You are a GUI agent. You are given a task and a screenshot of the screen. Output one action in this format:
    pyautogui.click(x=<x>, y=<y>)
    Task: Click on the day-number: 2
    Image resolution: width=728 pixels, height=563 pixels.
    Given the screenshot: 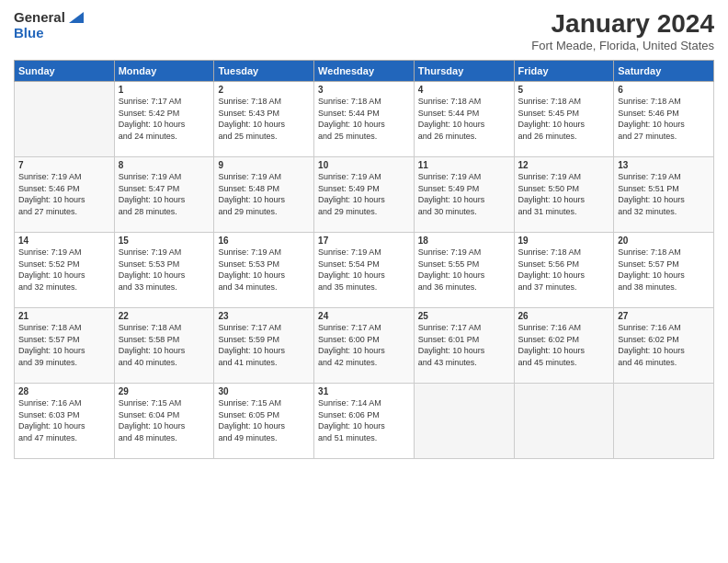 What is the action you would take?
    pyautogui.click(x=264, y=90)
    